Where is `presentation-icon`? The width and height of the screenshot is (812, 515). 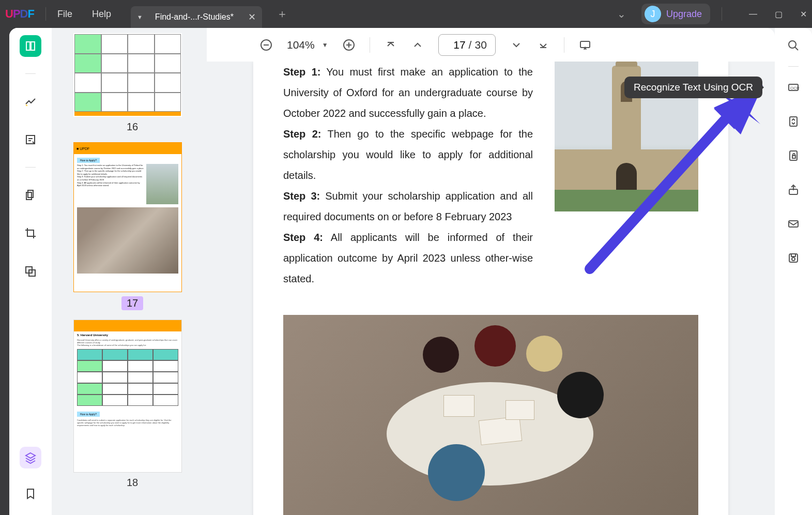 presentation-icon is located at coordinates (585, 45).